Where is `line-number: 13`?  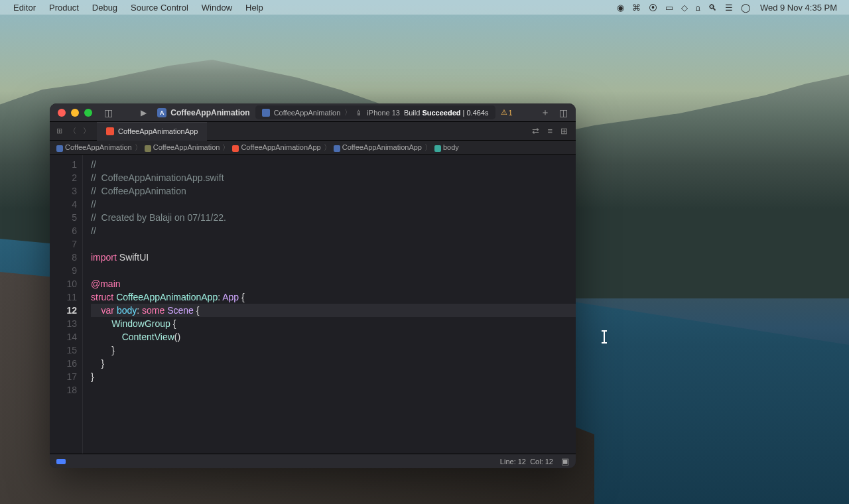 line-number: 13 is located at coordinates (64, 324).